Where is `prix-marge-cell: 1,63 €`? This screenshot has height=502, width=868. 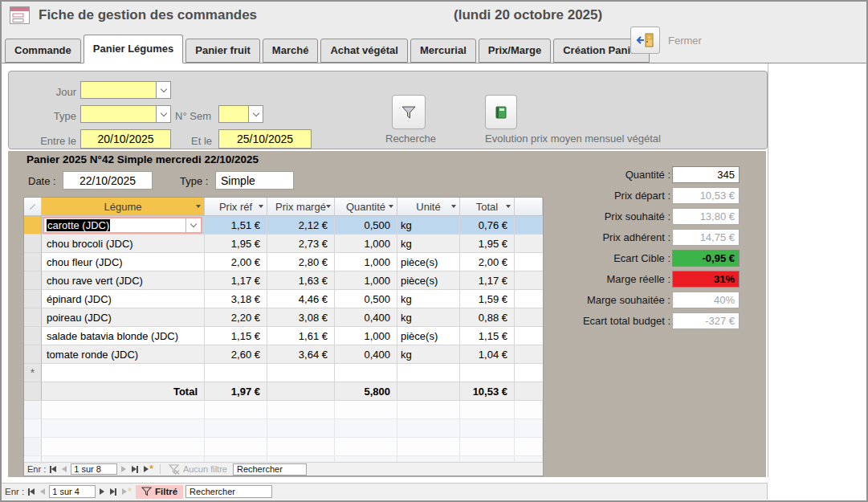
prix-marge-cell: 1,63 € is located at coordinates (301, 281).